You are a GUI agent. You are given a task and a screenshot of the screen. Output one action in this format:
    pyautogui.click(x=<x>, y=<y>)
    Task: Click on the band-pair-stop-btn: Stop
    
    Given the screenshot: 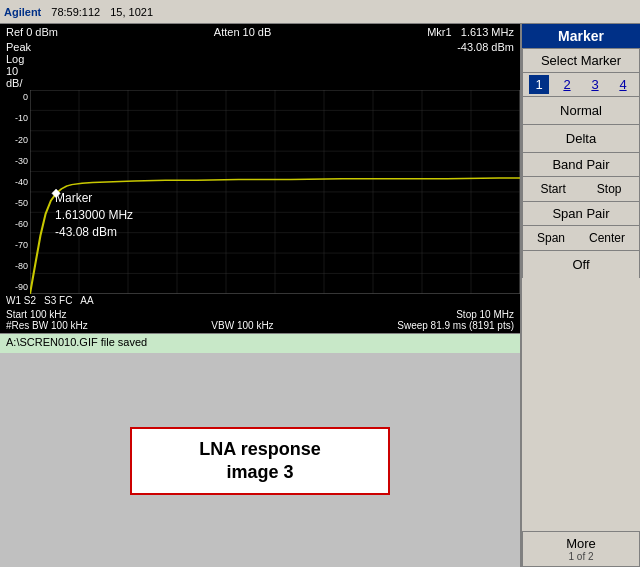 What is the action you would take?
    pyautogui.click(x=610, y=189)
    